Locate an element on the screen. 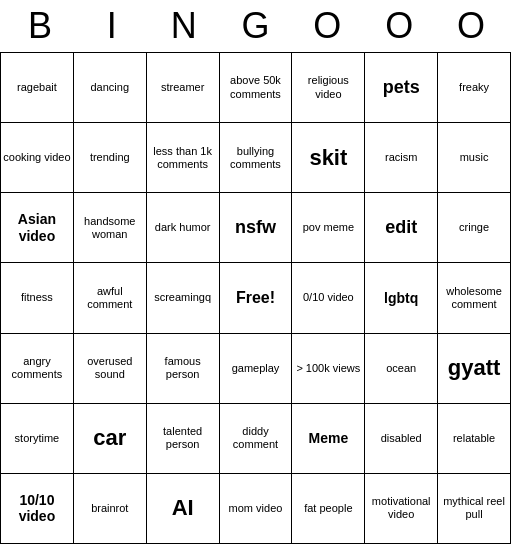 Image resolution: width=511 pixels, height=544 pixels. bingo-cell: freaky is located at coordinates (474, 88).